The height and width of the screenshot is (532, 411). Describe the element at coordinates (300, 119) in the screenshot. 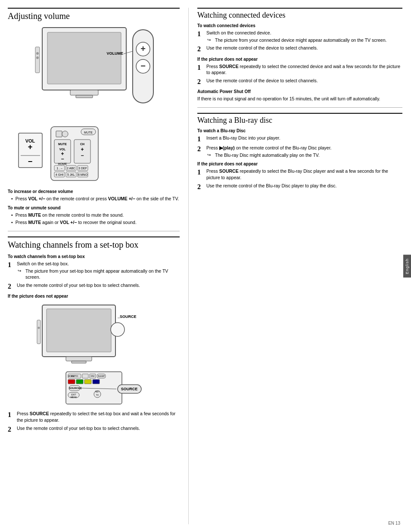

I see `watching-bluray-title: Watching a Blu-ray disc` at that location.